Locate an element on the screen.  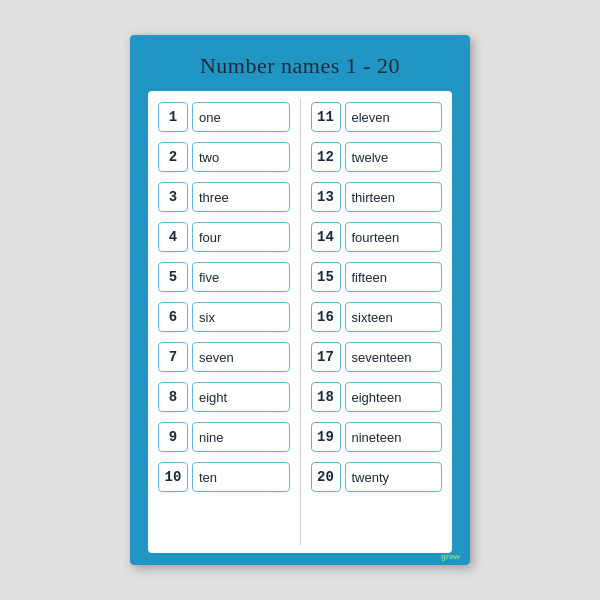
num-box: 1 is located at coordinates (173, 117).